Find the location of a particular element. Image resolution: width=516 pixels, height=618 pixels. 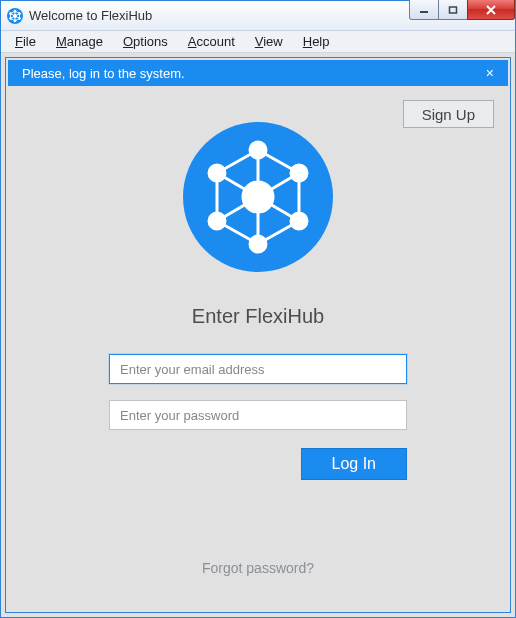

close-icon is located at coordinates (491, 10).